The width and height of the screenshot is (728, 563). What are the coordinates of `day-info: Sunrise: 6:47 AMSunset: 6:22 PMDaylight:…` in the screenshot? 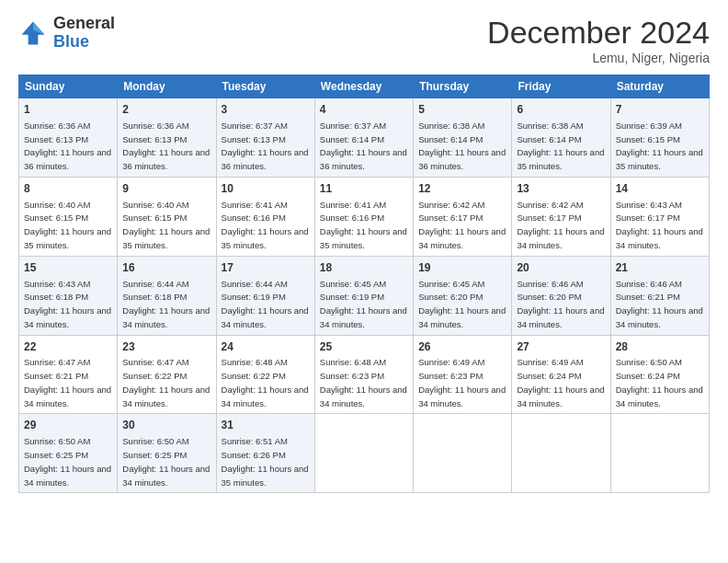 It's located at (165, 383).